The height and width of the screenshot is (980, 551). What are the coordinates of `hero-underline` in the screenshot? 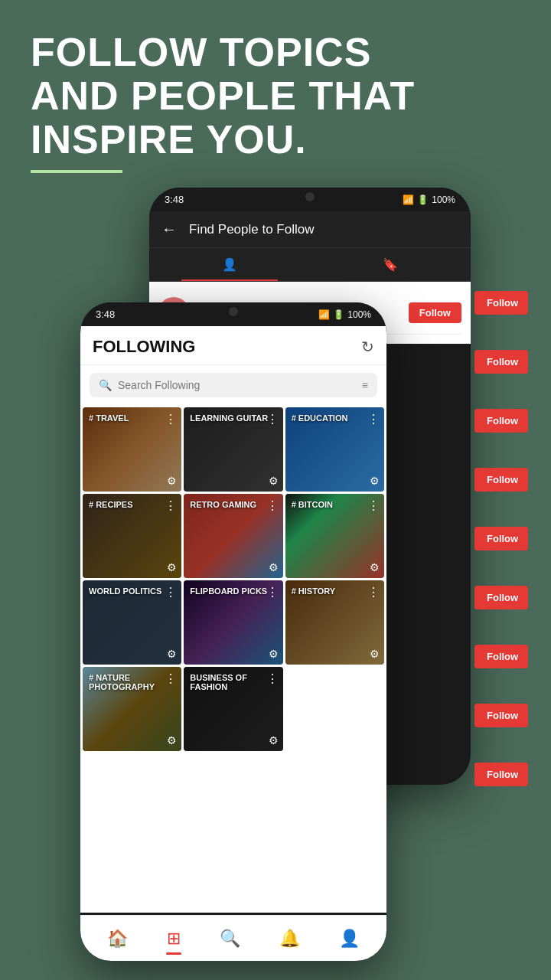 It's located at (77, 172).